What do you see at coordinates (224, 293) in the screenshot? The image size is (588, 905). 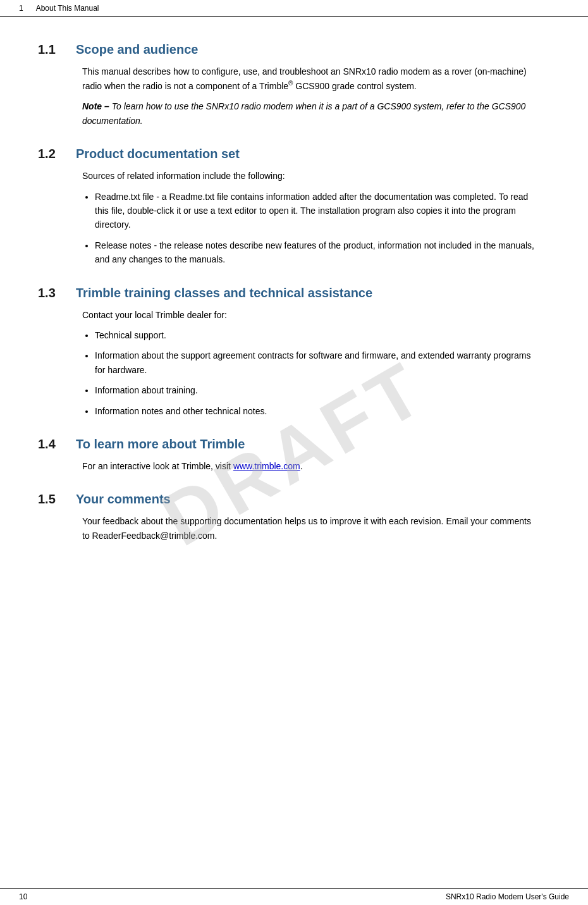 I see `section-1-3-title: Trimble training classes and technical a…` at bounding box center [224, 293].